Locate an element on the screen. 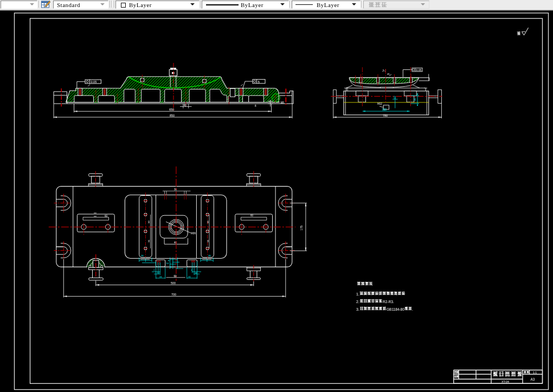  svg-text: 12 is located at coordinates (395, 97).